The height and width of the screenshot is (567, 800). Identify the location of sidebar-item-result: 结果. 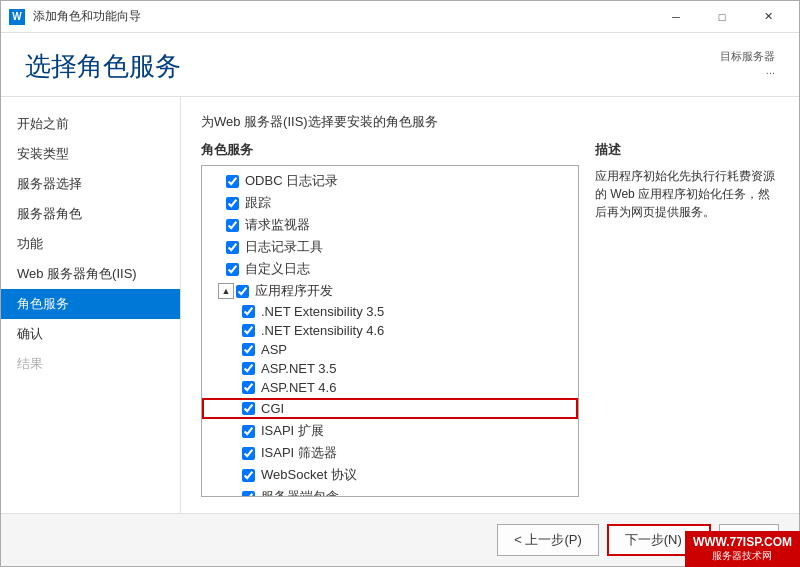
(90, 364).